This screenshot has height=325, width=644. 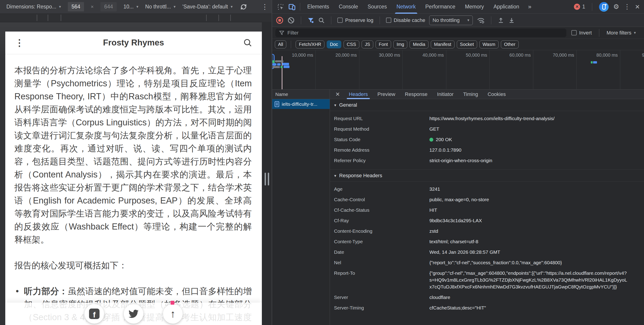 What do you see at coordinates (487, 210) in the screenshot?
I see `header-row: Cf-Cache-Status HIT` at bounding box center [487, 210].